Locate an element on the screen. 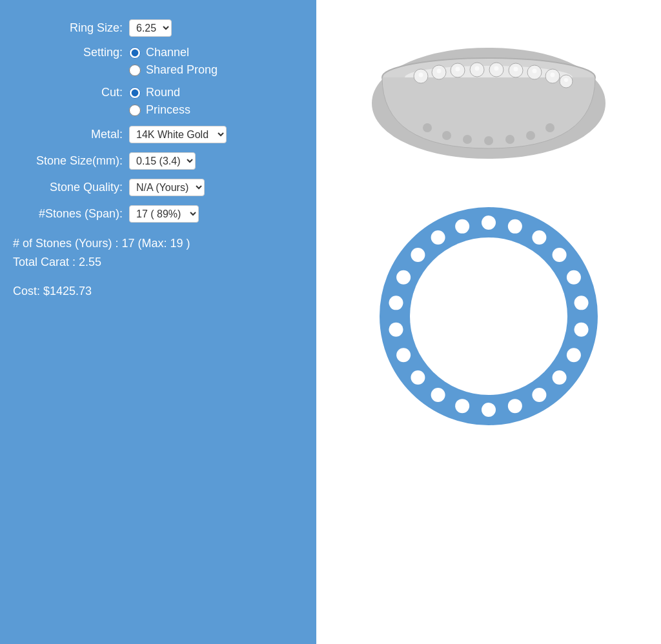  setting-label: Setting: is located at coordinates (68, 53).